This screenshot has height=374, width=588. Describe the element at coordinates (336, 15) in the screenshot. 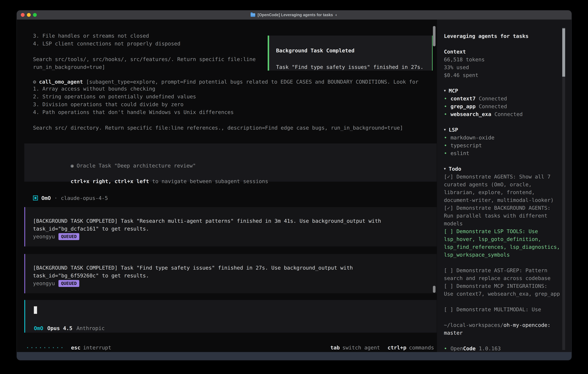

I see `half-circle-icon: ◐` at that location.